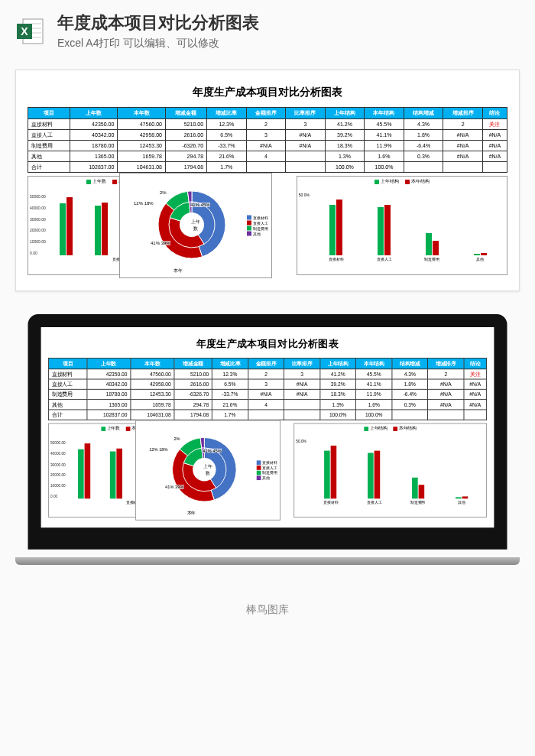 This screenshot has height=756, width=535. I want to click on table-cell: 1659.78, so click(142, 157).